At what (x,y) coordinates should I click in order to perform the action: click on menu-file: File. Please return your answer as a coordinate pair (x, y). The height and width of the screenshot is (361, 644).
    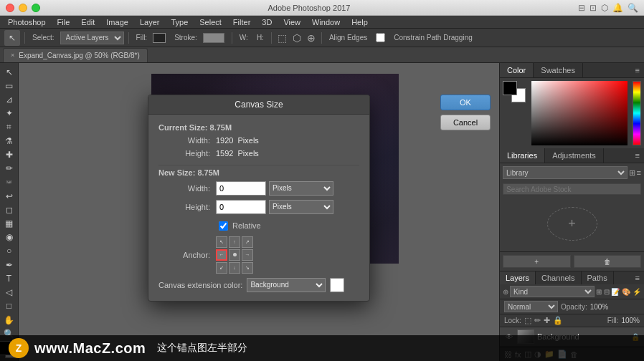
    Looking at the image, I should click on (64, 22).